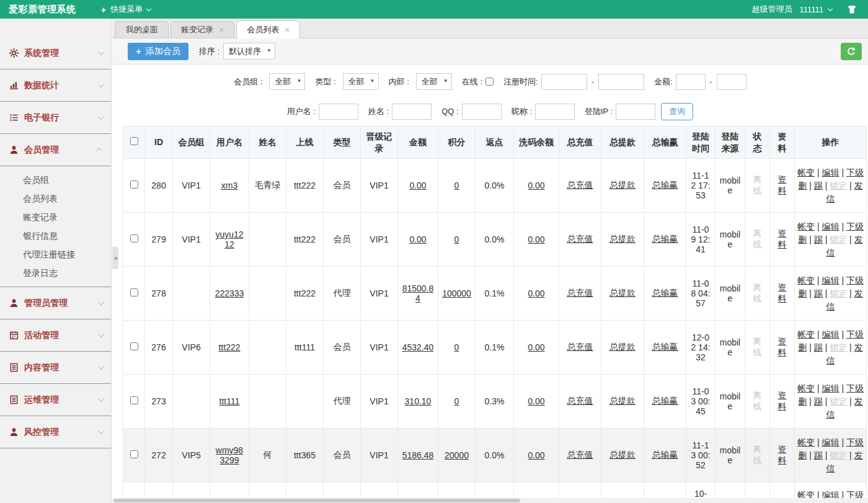  I want to click on amount-link: 81500.84, so click(418, 293).